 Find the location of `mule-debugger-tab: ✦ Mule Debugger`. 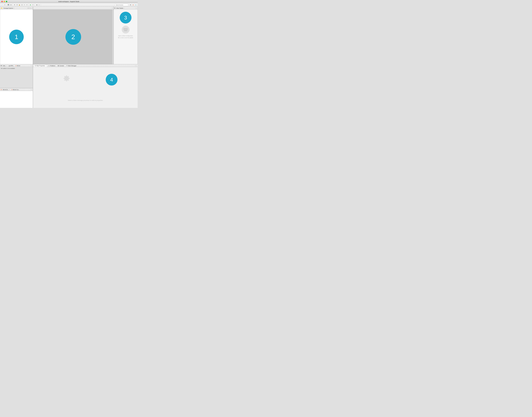

mule-debugger-tab: ✦ Mule Debugger is located at coordinates (71, 66).